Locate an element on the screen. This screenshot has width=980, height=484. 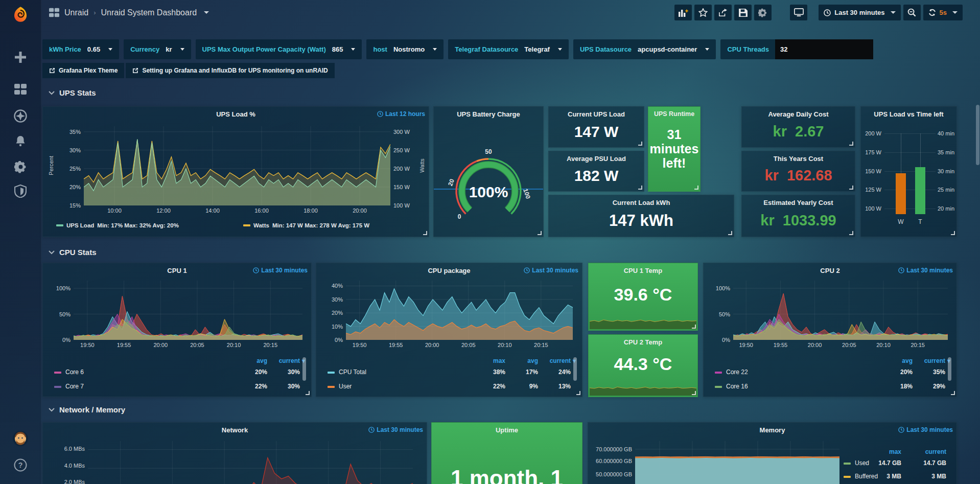
panel-title: Estimated Yearly Cost is located at coordinates (798, 202).